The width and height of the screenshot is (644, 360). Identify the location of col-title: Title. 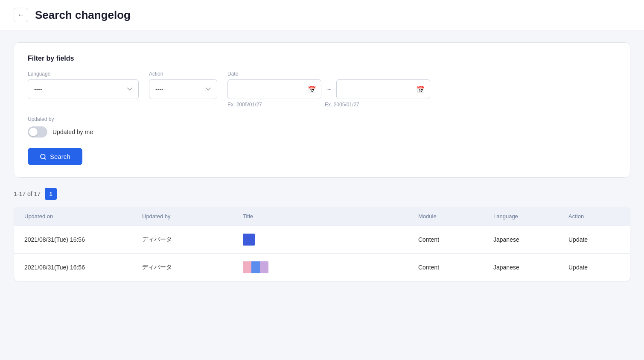
(327, 216).